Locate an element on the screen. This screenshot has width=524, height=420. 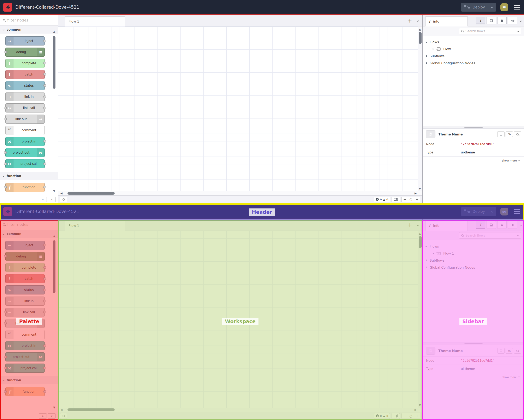
sidebar-collapse-chevron-icon is located at coordinates (521, 225).